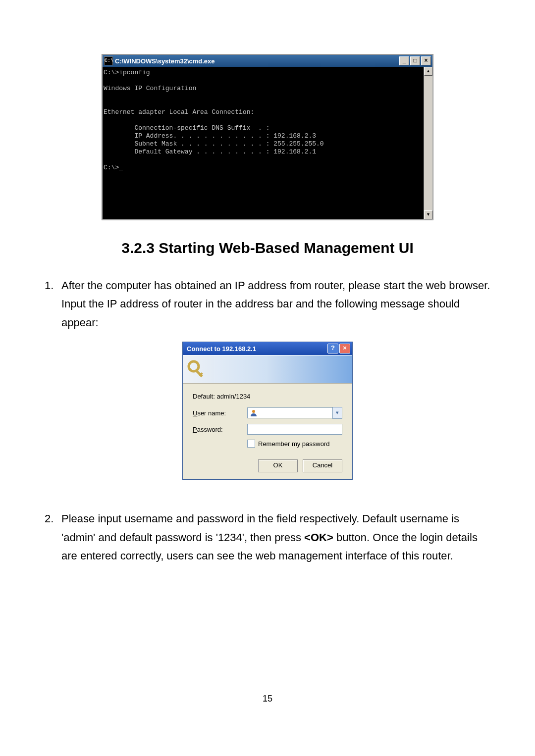  What do you see at coordinates (220, 413) in the screenshot?
I see `username-label: User name:` at bounding box center [220, 413].